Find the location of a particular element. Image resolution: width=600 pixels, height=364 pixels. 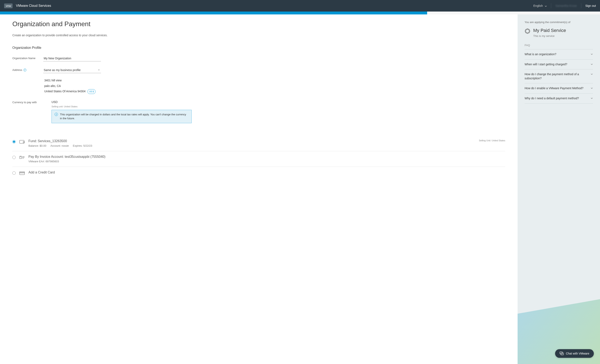

progress-bar is located at coordinates (214, 13).